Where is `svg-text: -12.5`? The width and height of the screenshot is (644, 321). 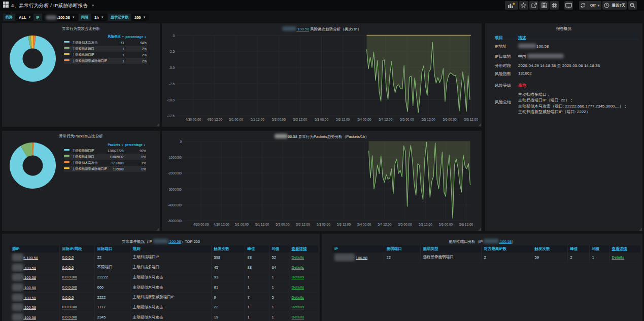 svg-text: -12.5 is located at coordinates (171, 116).